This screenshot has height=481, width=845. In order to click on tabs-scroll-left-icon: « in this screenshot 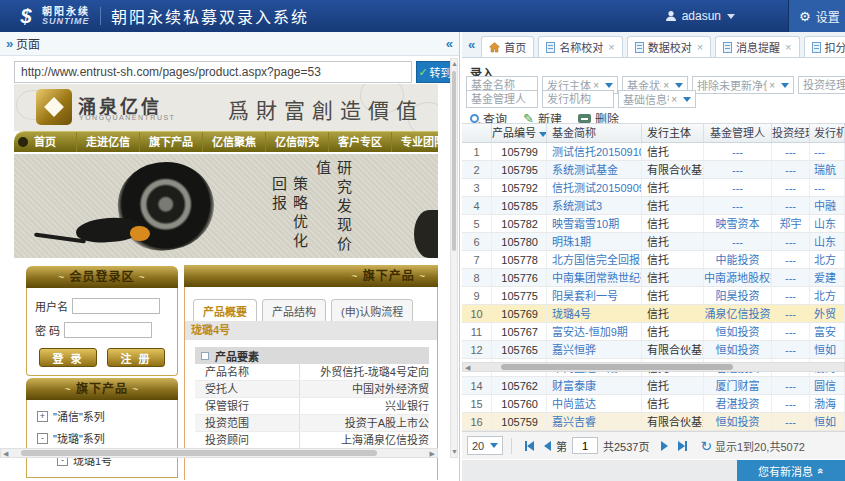, I will do `click(472, 44)`.